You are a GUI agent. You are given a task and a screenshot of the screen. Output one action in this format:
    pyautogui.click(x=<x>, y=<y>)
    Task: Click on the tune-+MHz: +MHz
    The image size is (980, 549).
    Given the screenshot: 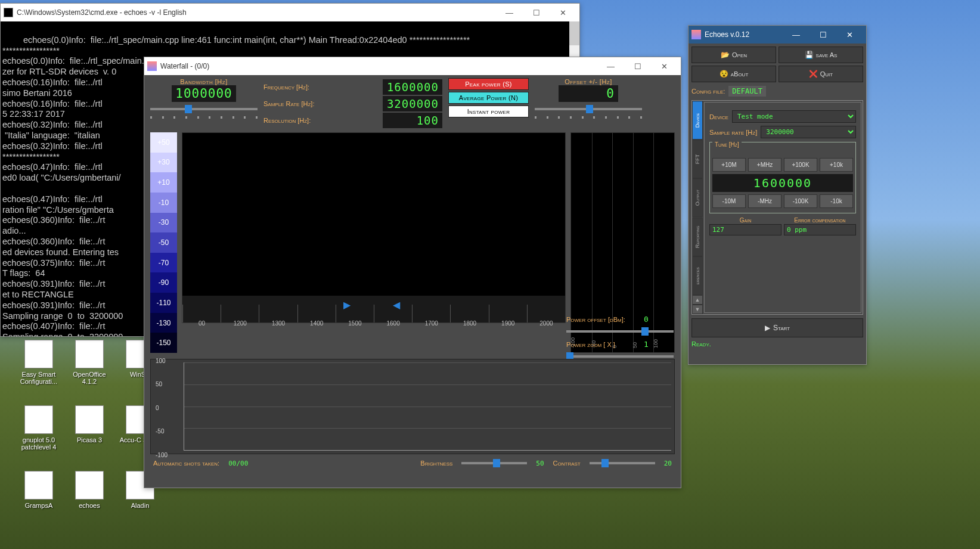 What is the action you would take?
    pyautogui.click(x=765, y=165)
    